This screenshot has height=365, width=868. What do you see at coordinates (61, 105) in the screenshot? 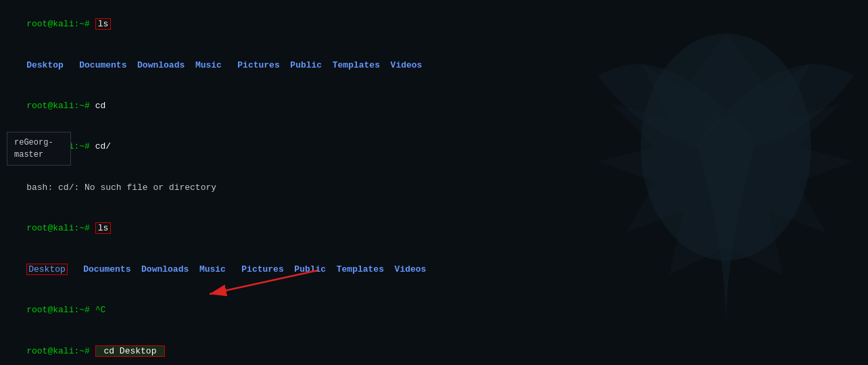
I see `prompt-3: root@kali:~#` at bounding box center [61, 105].